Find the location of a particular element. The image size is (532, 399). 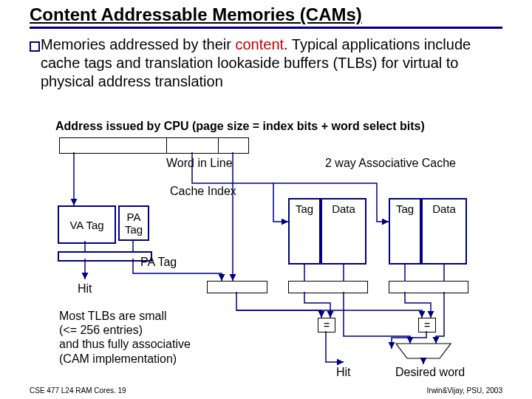

desired-word-label: Desired word is located at coordinates (430, 372).